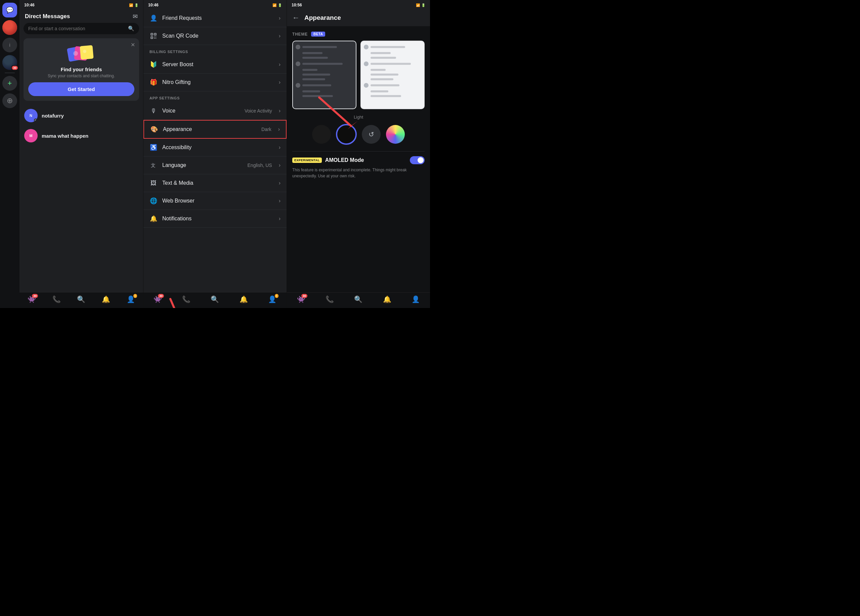  I want to click on experimental-badge: EXPERIMENTAL, so click(307, 160).